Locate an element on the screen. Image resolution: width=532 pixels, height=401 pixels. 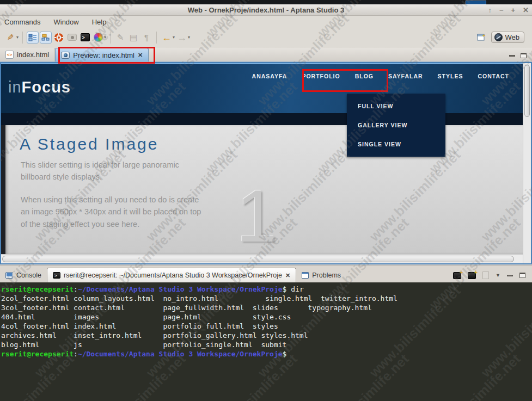
back-dropdown-icon: ▾ is located at coordinates (174, 37).